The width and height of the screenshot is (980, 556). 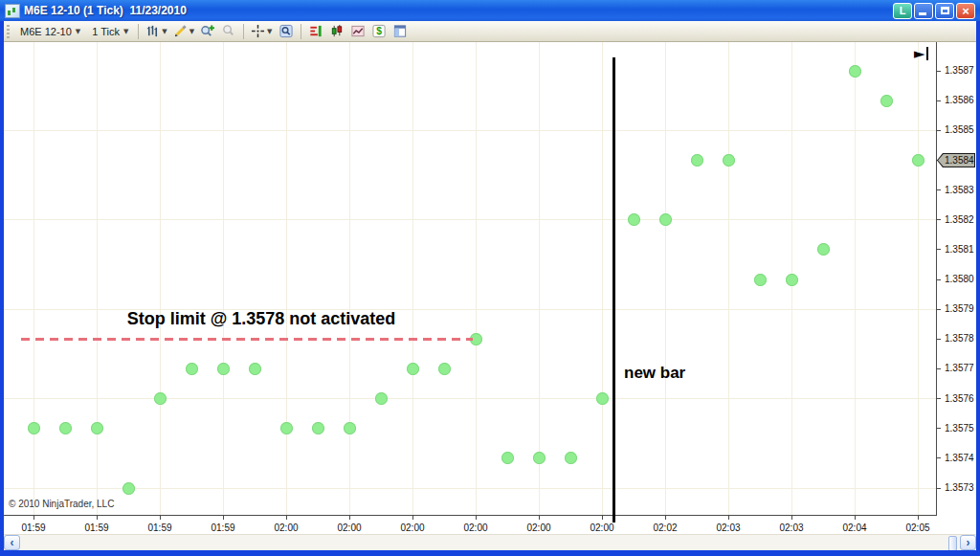 I want to click on drawing-tools-icon, so click(x=180, y=31).